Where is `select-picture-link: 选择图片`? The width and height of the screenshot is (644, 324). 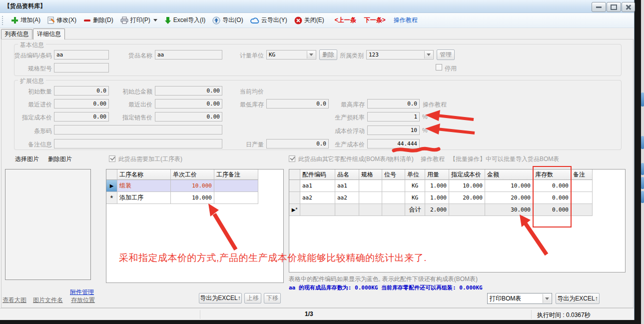
select-picture-link: 选择图片 is located at coordinates (27, 159).